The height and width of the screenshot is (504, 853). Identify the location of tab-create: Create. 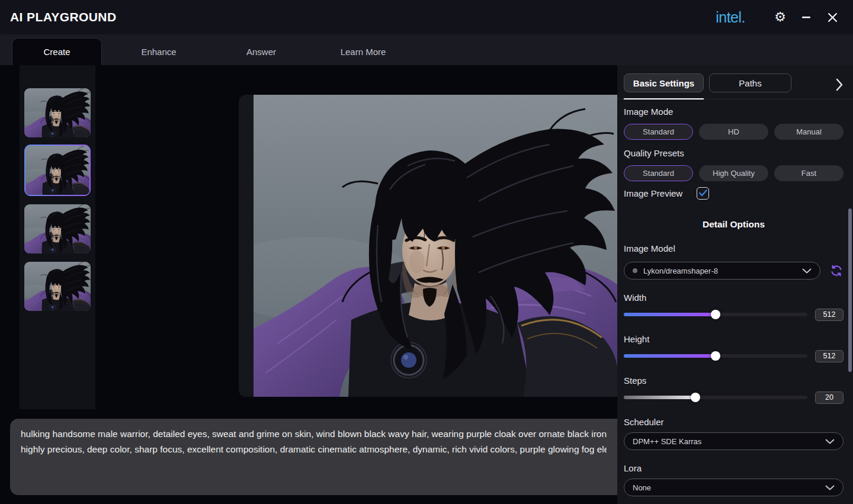
(57, 52).